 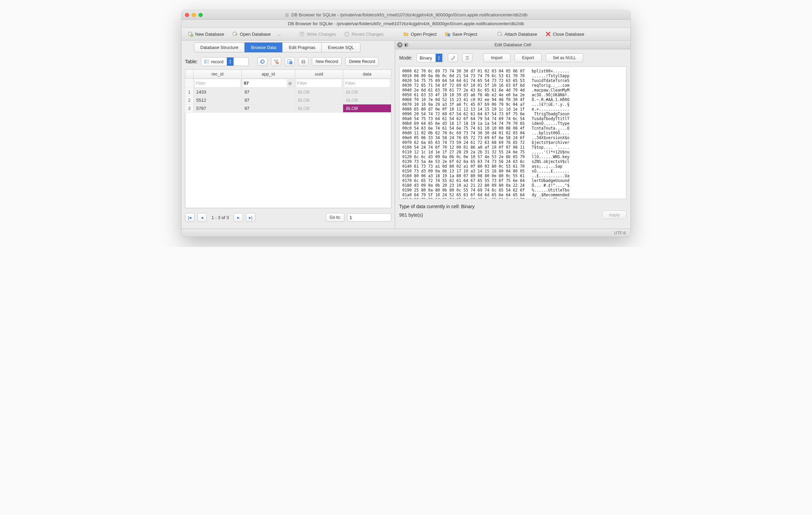 What do you see at coordinates (319, 74) in the screenshot?
I see `col-uuid: uuid` at bounding box center [319, 74].